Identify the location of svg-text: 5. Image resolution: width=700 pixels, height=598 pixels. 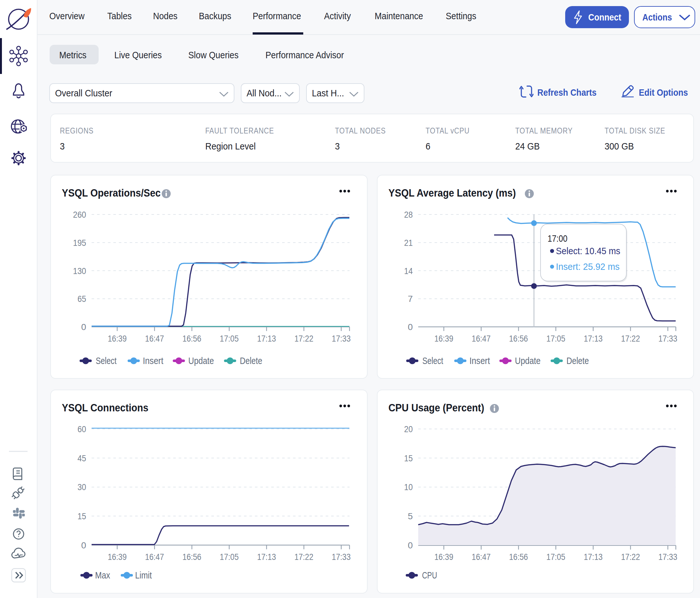
(410, 516).